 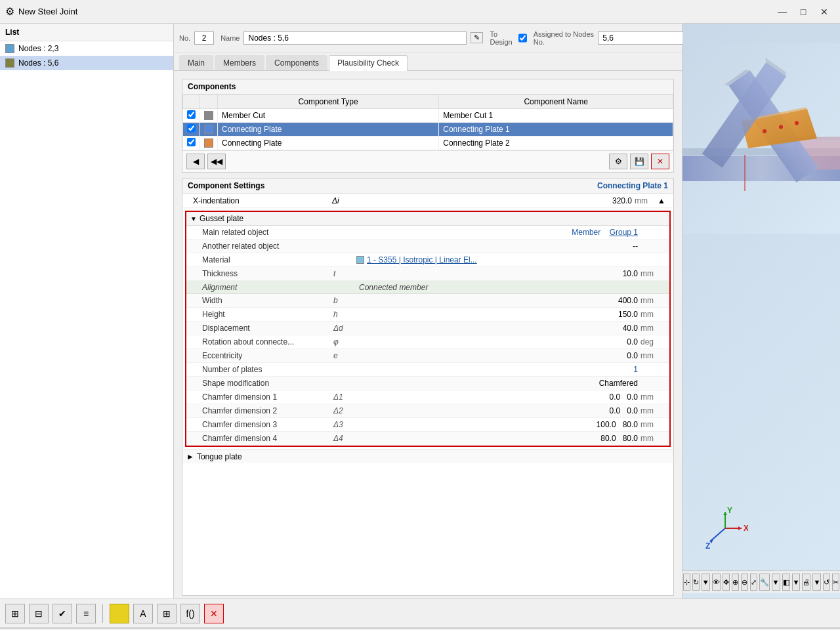 I want to click on vp-move-btn: ✥, so click(x=726, y=582).